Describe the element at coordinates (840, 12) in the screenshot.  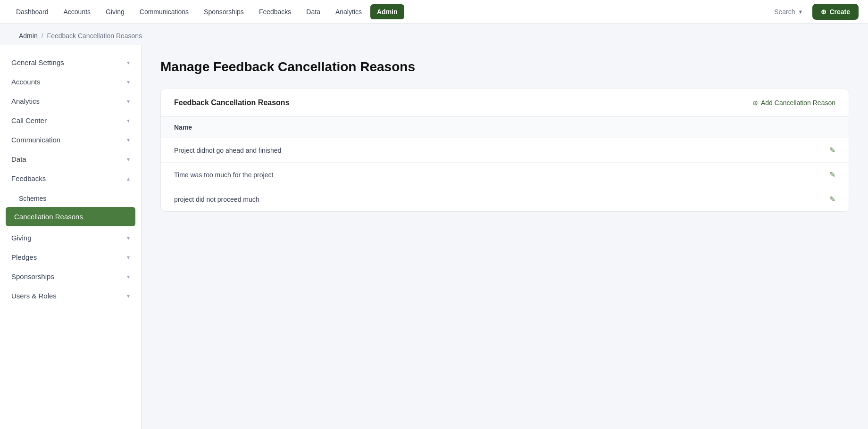
I see `create-label: Create` at that location.